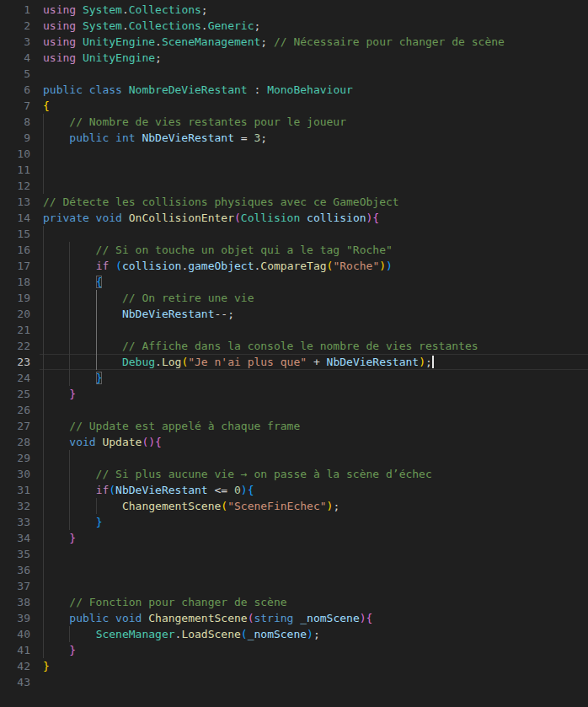  What do you see at coordinates (15, 474) in the screenshot?
I see `line-number: 30` at bounding box center [15, 474].